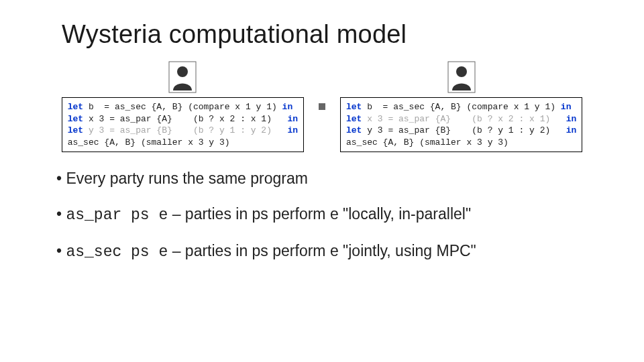 This screenshot has width=644, height=362. I want to click on bullet-code: as_par ps e, so click(117, 215).